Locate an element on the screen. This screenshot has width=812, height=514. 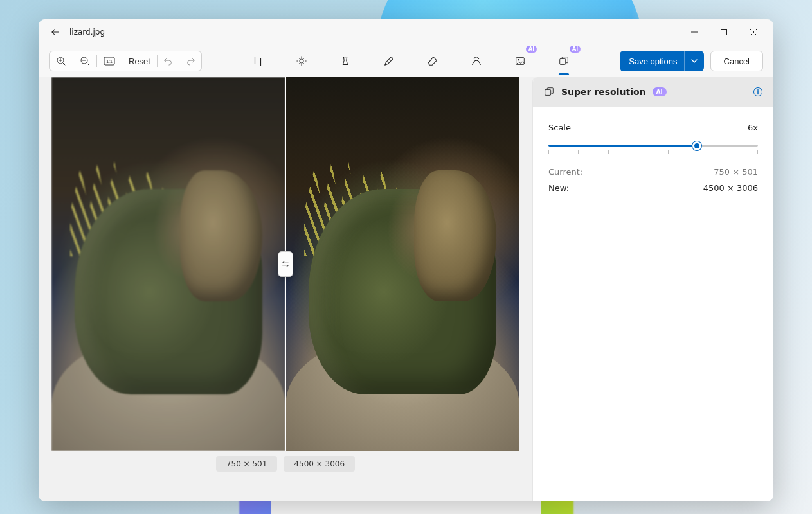
current-value: 750 × 501 is located at coordinates (735, 172).